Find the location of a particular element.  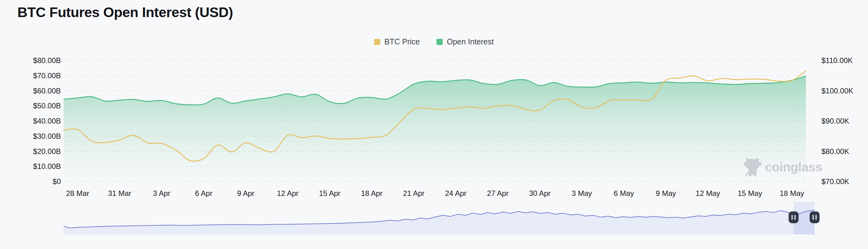

x-axis-tick-label: 18 May is located at coordinates (792, 193).